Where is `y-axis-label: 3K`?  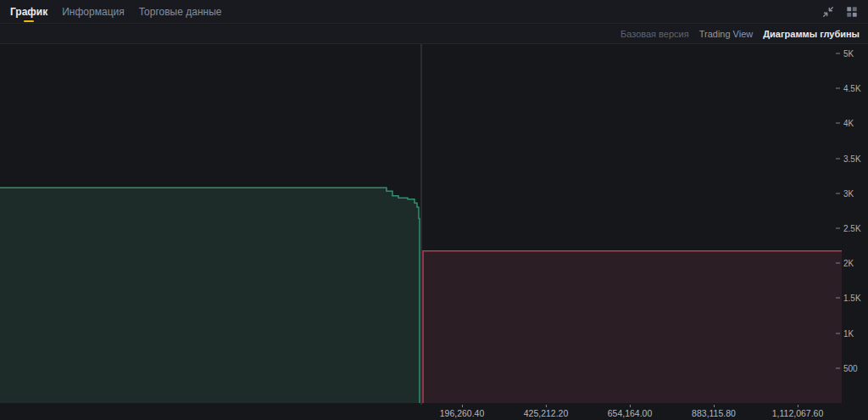
y-axis-label: 3K is located at coordinates (844, 193).